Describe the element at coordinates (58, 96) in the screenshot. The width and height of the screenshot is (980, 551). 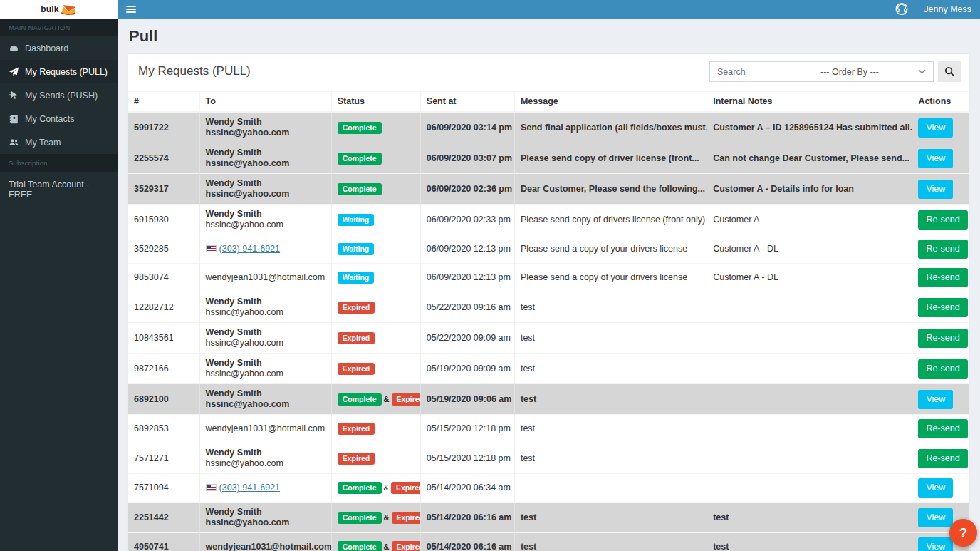
I see `sidebar-item-my-sends-push: My Sends (PUSH)` at that location.